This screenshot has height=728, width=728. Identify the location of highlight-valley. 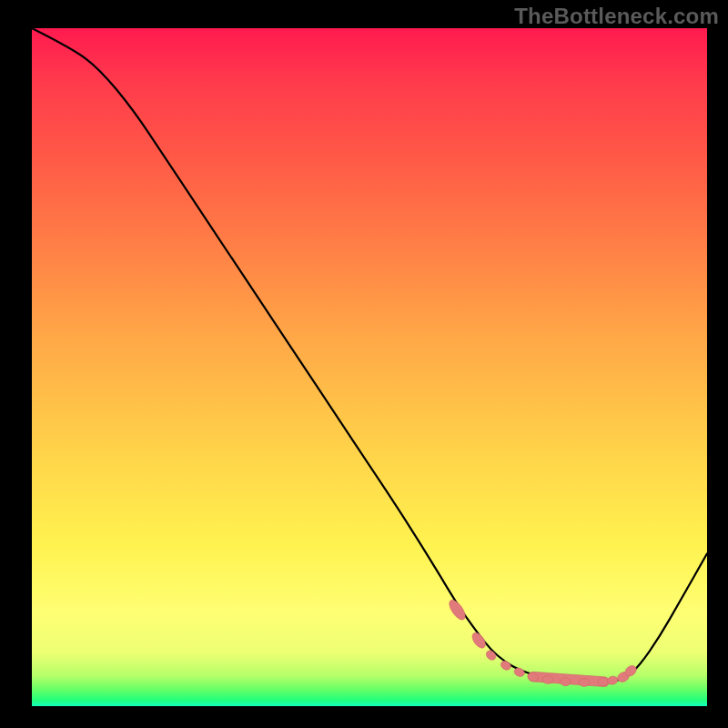
(569, 679).